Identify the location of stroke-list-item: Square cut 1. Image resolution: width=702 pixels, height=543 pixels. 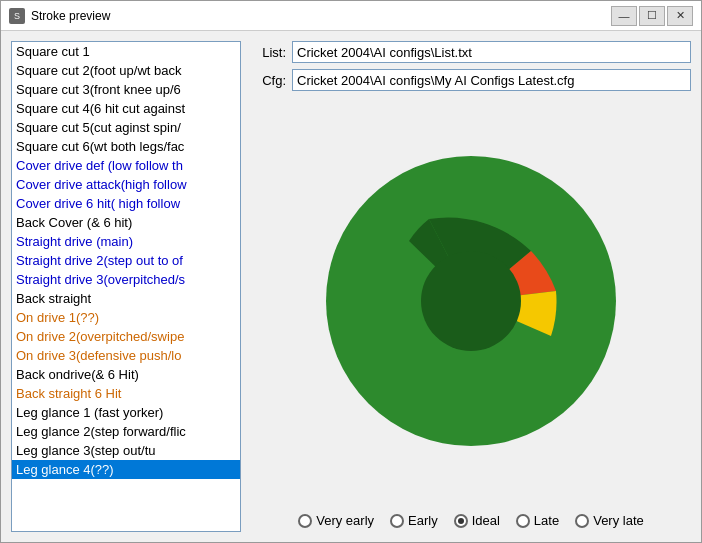
(126, 52).